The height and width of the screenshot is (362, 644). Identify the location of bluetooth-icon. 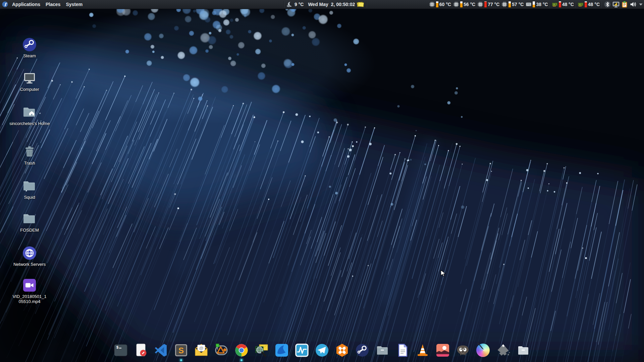
(607, 4).